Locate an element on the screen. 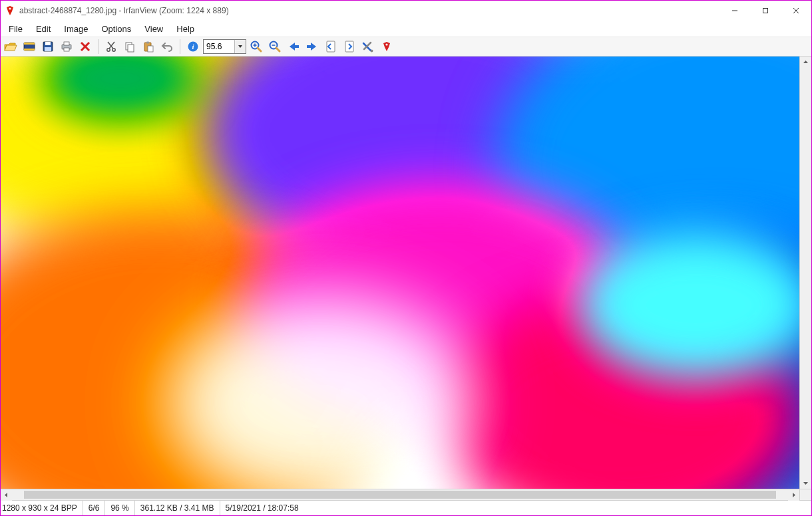  maximize-button is located at coordinates (765, 11).